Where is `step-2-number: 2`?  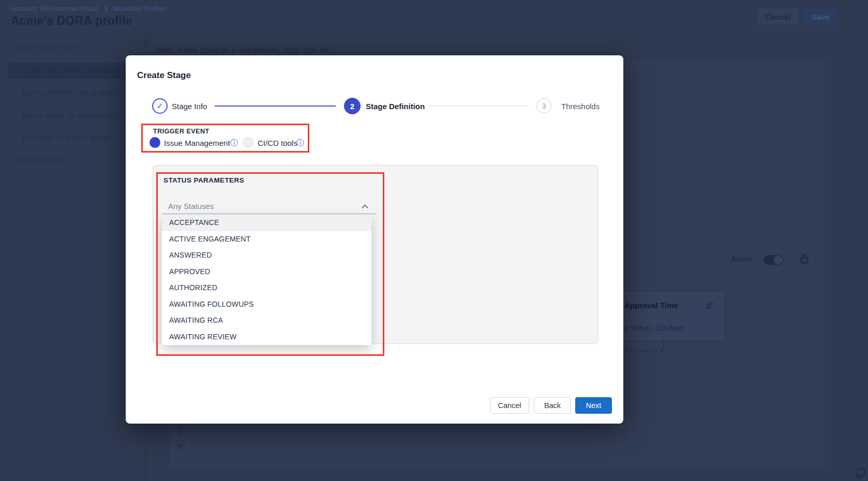
step-2-number: 2 is located at coordinates (352, 107).